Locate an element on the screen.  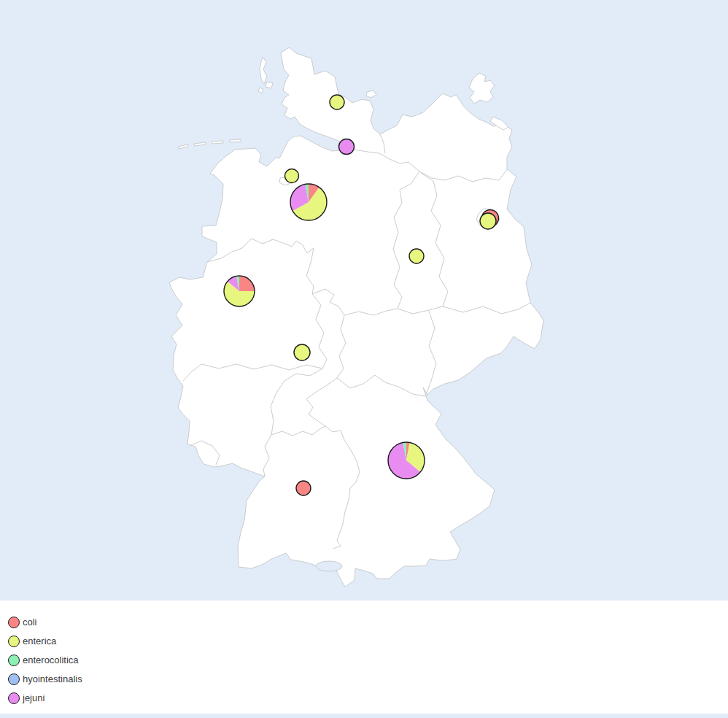
legend-label: coli is located at coordinates (30, 622).